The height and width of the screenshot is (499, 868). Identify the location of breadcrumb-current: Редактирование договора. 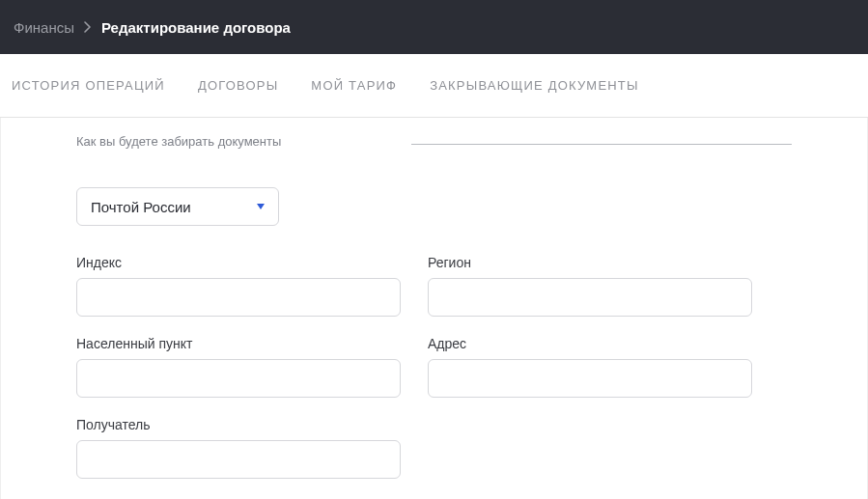
(196, 27).